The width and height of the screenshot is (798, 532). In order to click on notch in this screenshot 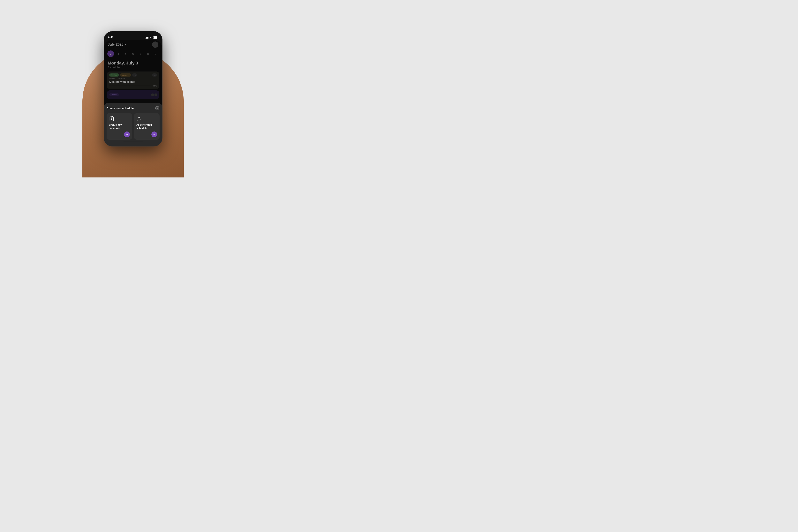, I will do `click(133, 33)`.